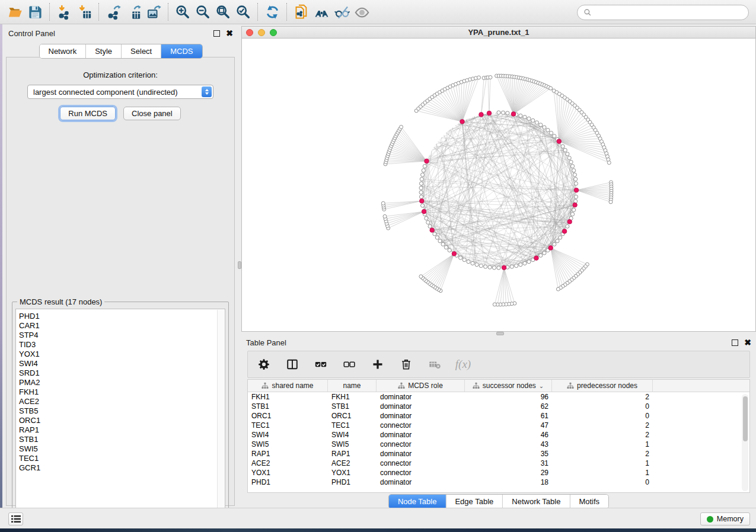 This screenshot has height=532, width=756. I want to click on table-cell: 29, so click(509, 473).